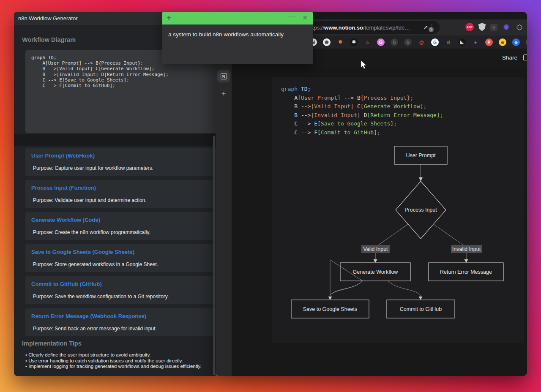 The width and height of the screenshot is (541, 392). Describe the element at coordinates (214, 256) in the screenshot. I see `app-scrollbar` at that location.